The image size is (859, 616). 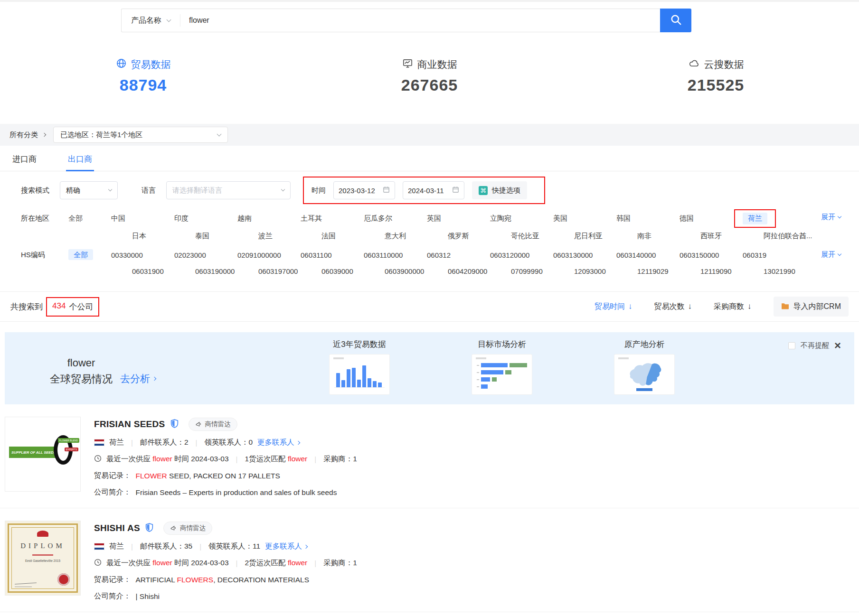 I want to click on breadcrumb-all-categories: 所有分类, so click(x=28, y=135).